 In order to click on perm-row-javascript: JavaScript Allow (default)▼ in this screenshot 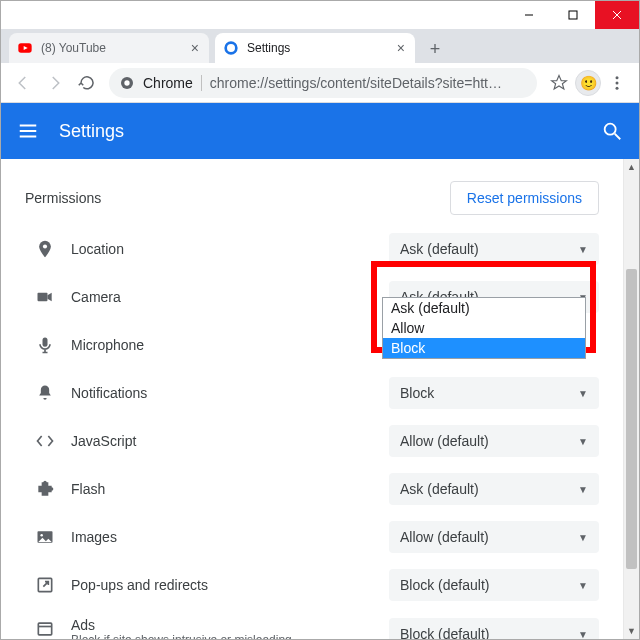, I will do `click(312, 441)`.